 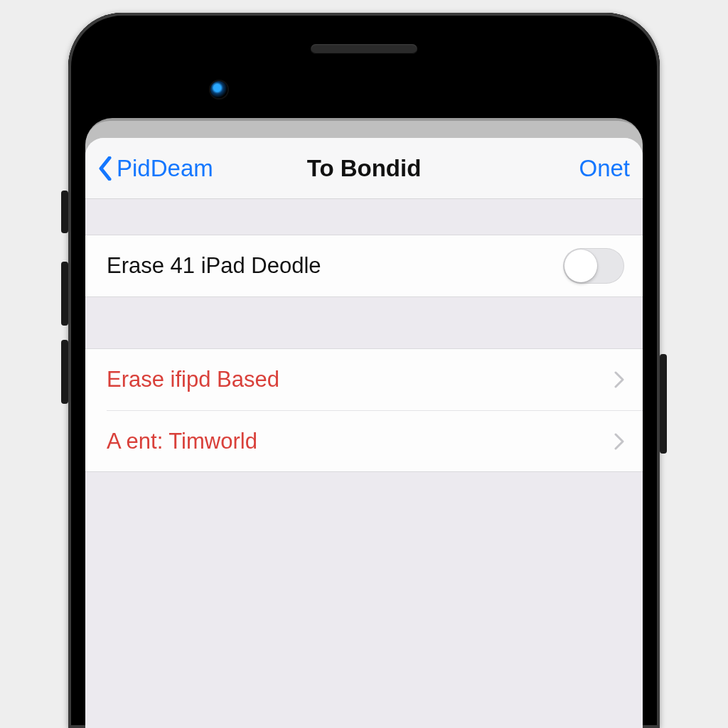 I want to click on side-button-power, so click(x=663, y=404).